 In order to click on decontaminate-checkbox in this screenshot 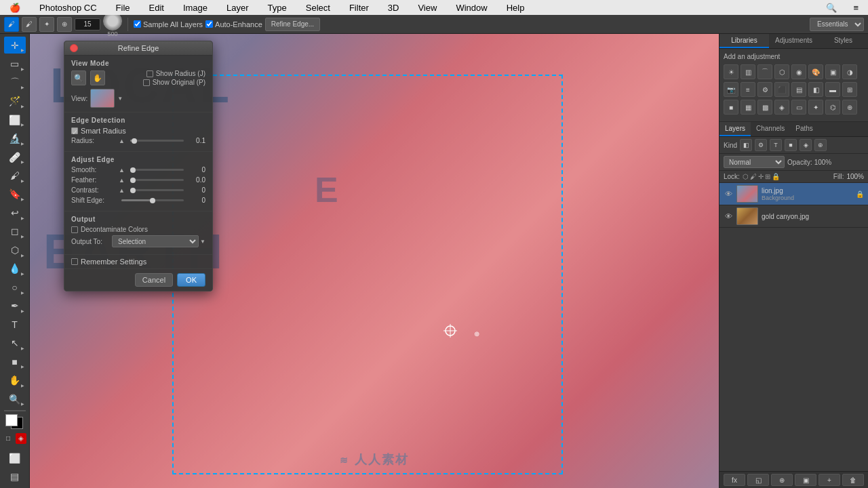, I will do `click(75, 230)`.